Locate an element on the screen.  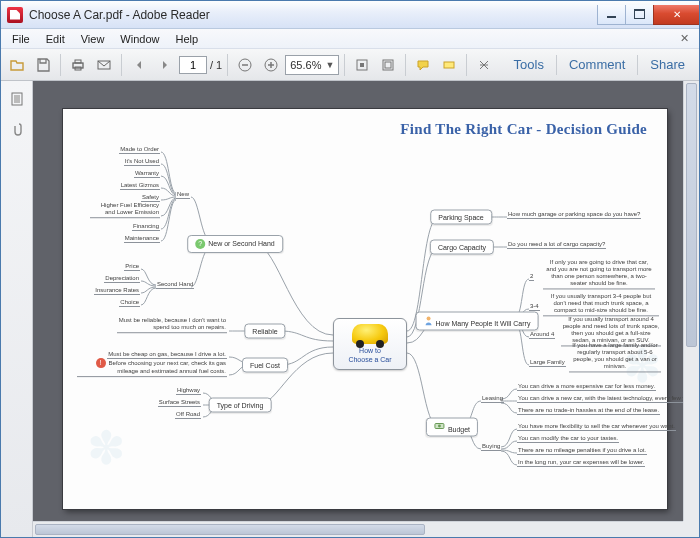
zoom-value: 65.6% is located at coordinates (306, 65).